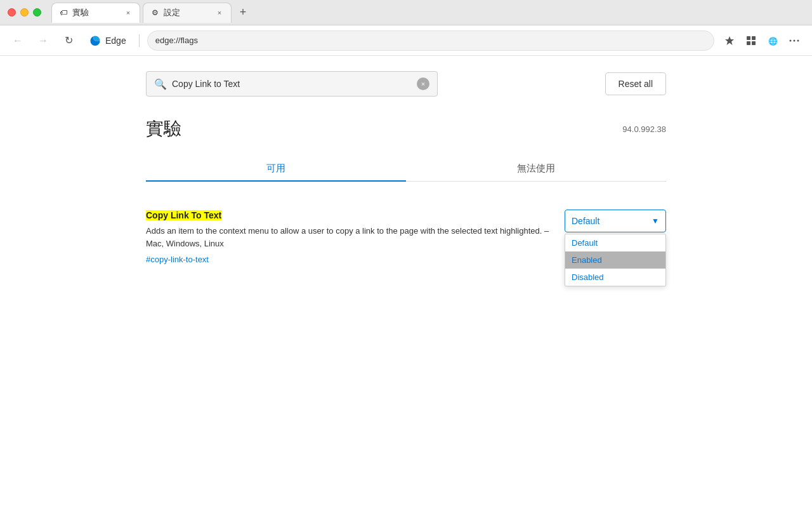 The height and width of the screenshot is (508, 812). I want to click on tab-close-experiments: ×, so click(128, 13).